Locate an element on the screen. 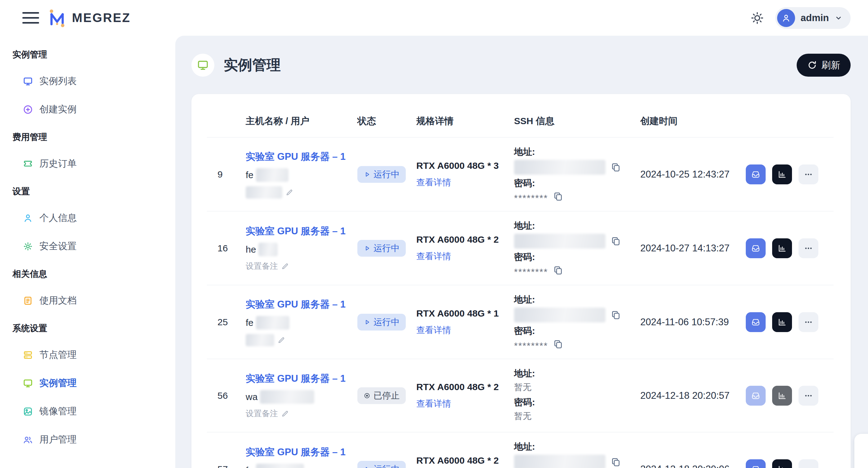 Image resolution: width=868 pixels, height=468 pixels. status-badge: 已停止 is located at coordinates (381, 396).